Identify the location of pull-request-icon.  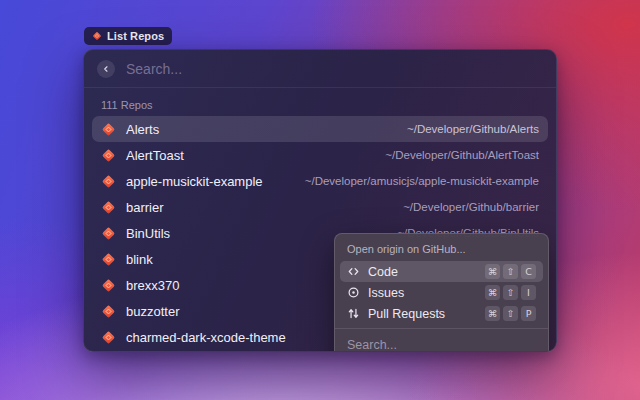
(354, 314).